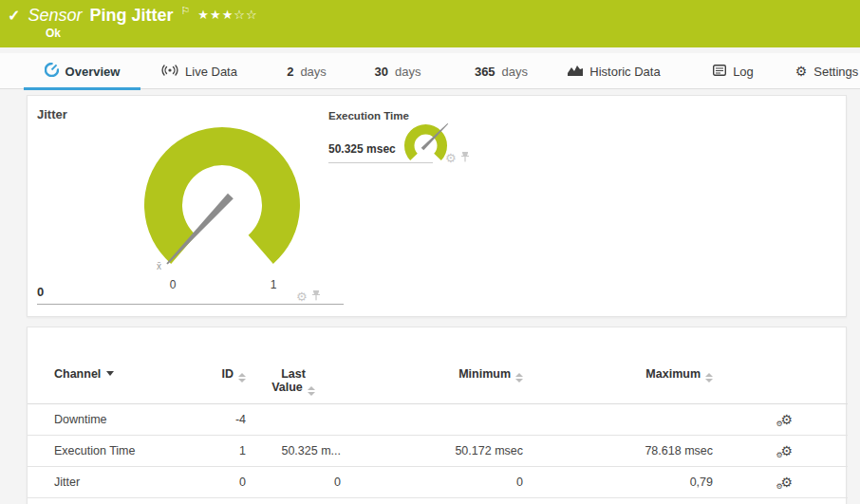 Image resolution: width=860 pixels, height=504 pixels. I want to click on column-label: Channel, so click(78, 374).